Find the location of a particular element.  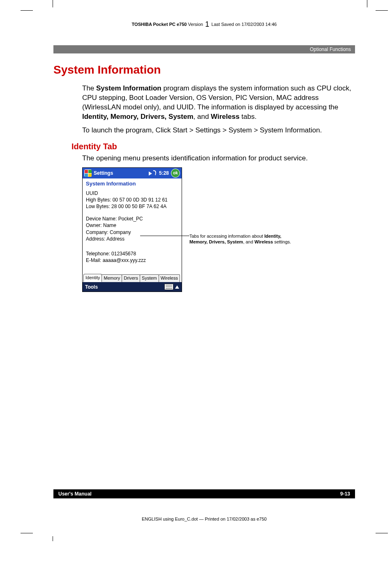

tools-menu: Tools is located at coordinates (91, 287).